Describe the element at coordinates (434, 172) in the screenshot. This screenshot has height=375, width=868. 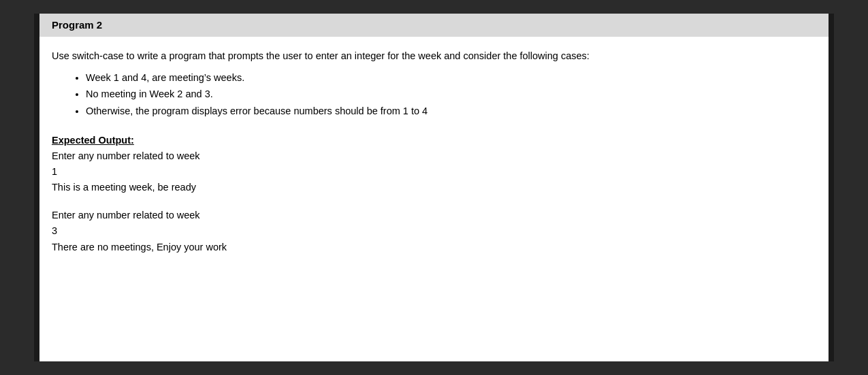
I see `output-block-1: Enter any number related to week 1 This …` at that location.